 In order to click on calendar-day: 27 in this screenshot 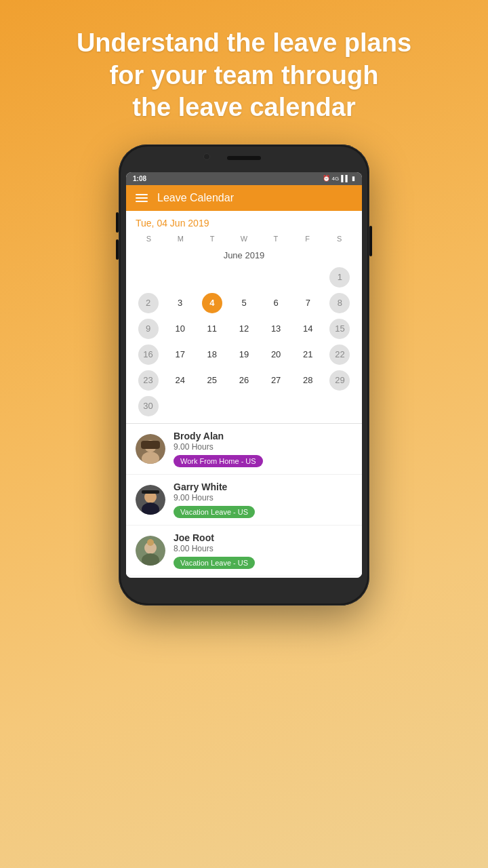, I will do `click(277, 380)`.